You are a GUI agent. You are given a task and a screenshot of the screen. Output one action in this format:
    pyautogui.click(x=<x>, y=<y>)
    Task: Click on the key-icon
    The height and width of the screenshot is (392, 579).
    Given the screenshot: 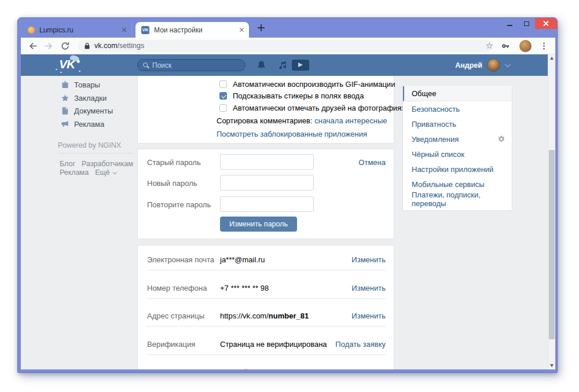 What is the action you would take?
    pyautogui.click(x=506, y=46)
    